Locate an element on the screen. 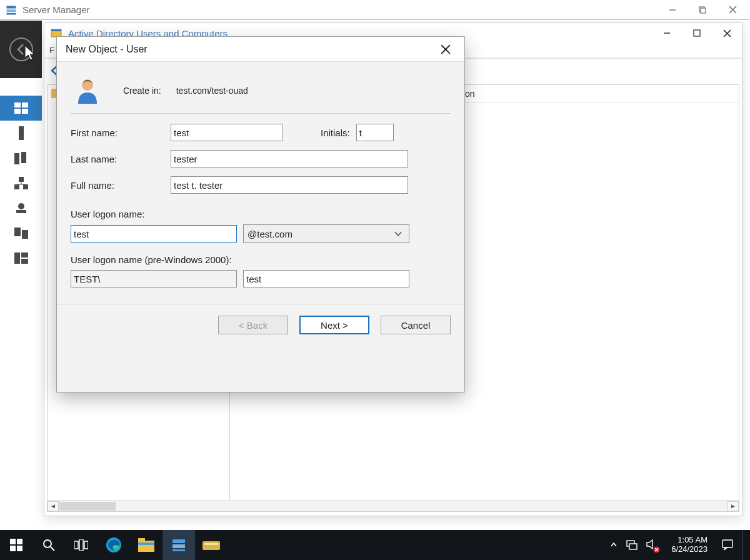 The height and width of the screenshot is (560, 750). last-name-input is located at coordinates (289, 159).